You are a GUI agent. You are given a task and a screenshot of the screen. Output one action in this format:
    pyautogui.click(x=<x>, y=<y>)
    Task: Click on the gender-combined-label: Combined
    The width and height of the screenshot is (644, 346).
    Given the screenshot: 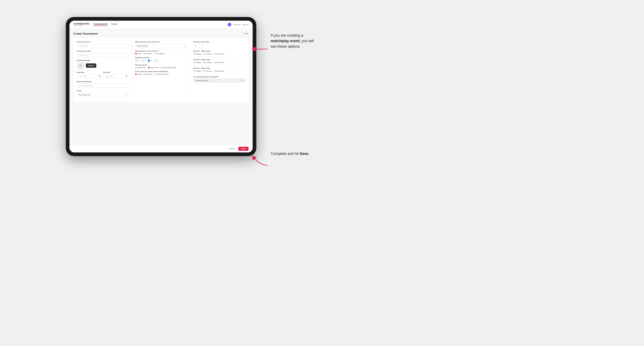 What is the action you would take?
    pyautogui.click(x=160, y=54)
    